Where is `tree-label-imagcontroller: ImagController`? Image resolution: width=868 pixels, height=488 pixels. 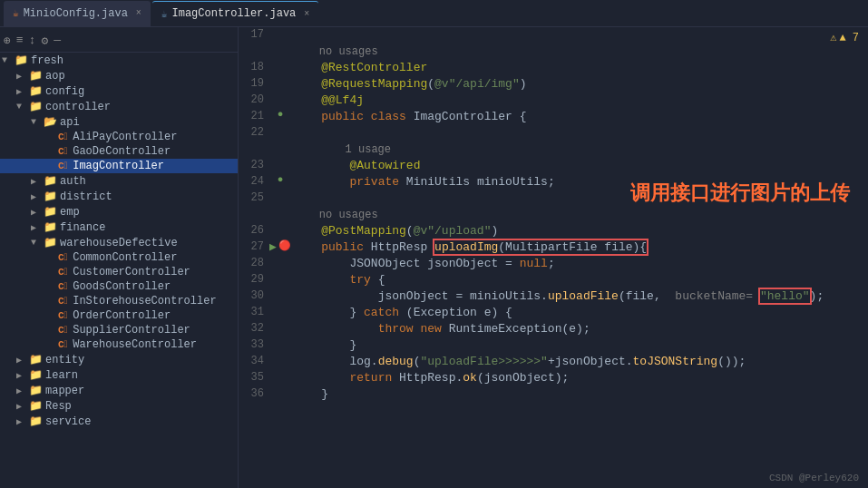
tree-label-imagcontroller: ImagController is located at coordinates (118, 166).